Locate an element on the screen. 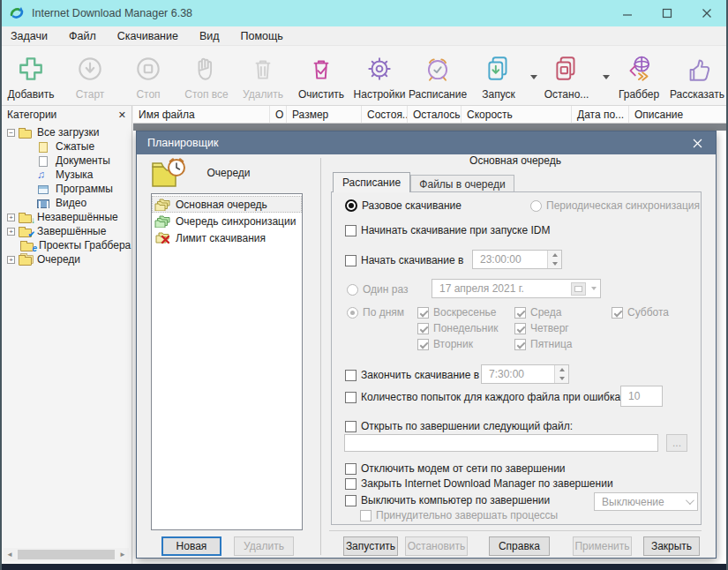  start-time-spinner: 23:00:00 is located at coordinates (517, 259).